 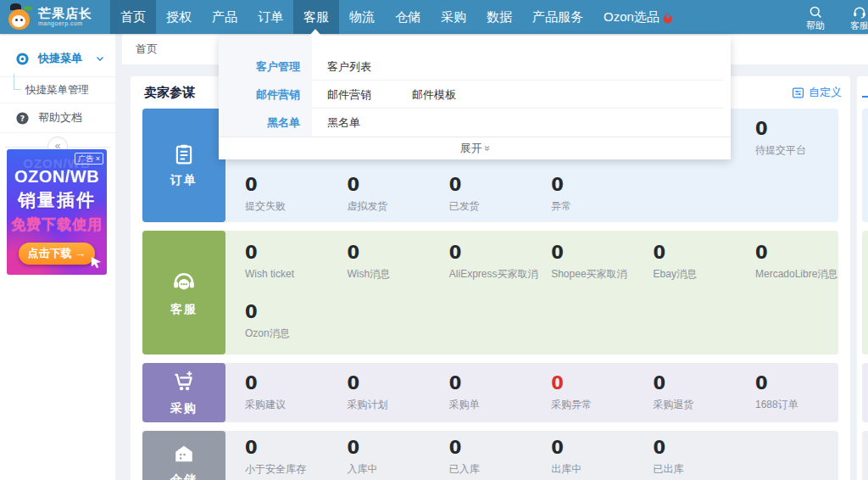 I want to click on ad-slogan: 免费下载使用, so click(x=57, y=224).